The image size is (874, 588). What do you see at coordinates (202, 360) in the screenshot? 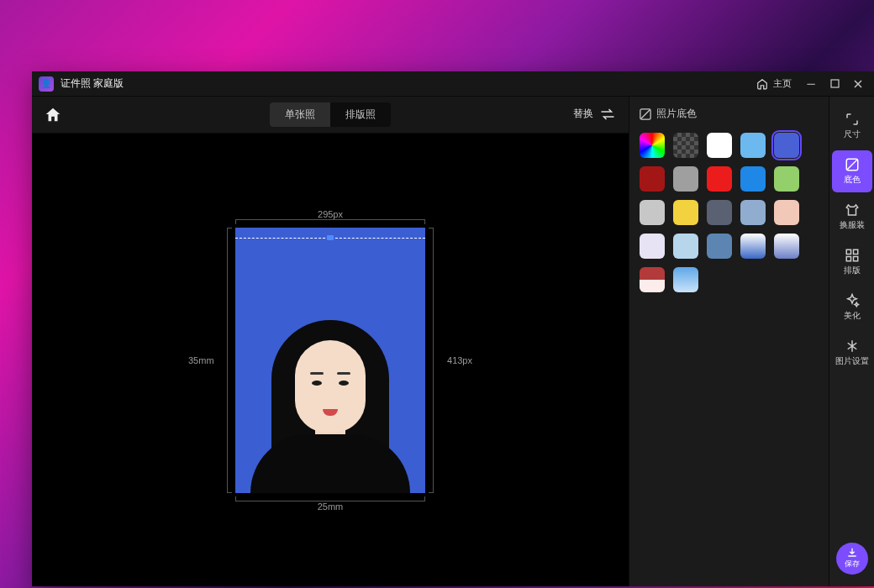
I see `height-mm-label: 35mm` at bounding box center [202, 360].